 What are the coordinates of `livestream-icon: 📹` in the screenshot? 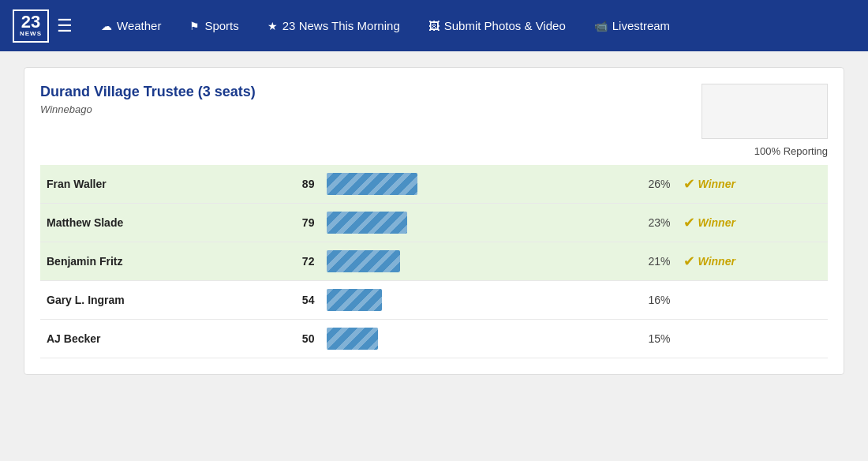 It's located at (601, 26).